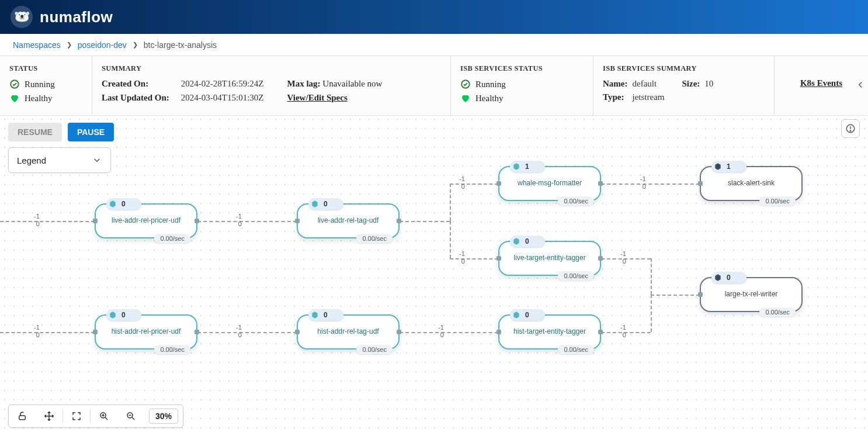 The image size is (868, 436). What do you see at coordinates (550, 258) in the screenshot?
I see `node-label: live-target-entity-tagger` at bounding box center [550, 258].